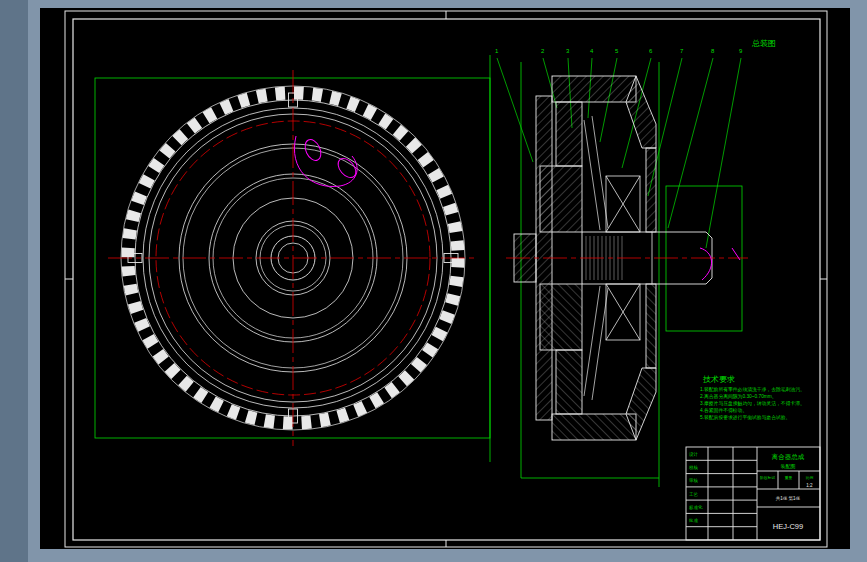 This screenshot has height=562, width=867. What do you see at coordinates (696, 508) in the screenshot?
I see `title-row-label: 标准化` at bounding box center [696, 508].